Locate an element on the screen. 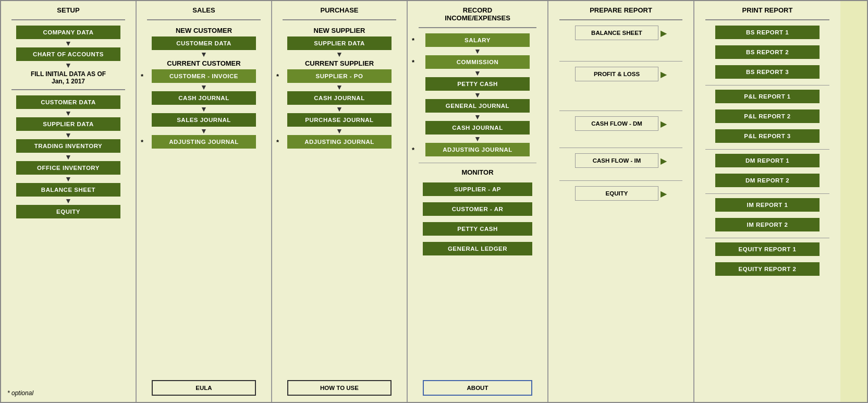 The width and height of the screenshot is (868, 403). customer-data-button: CUSTOMER DATA is located at coordinates (204, 43).